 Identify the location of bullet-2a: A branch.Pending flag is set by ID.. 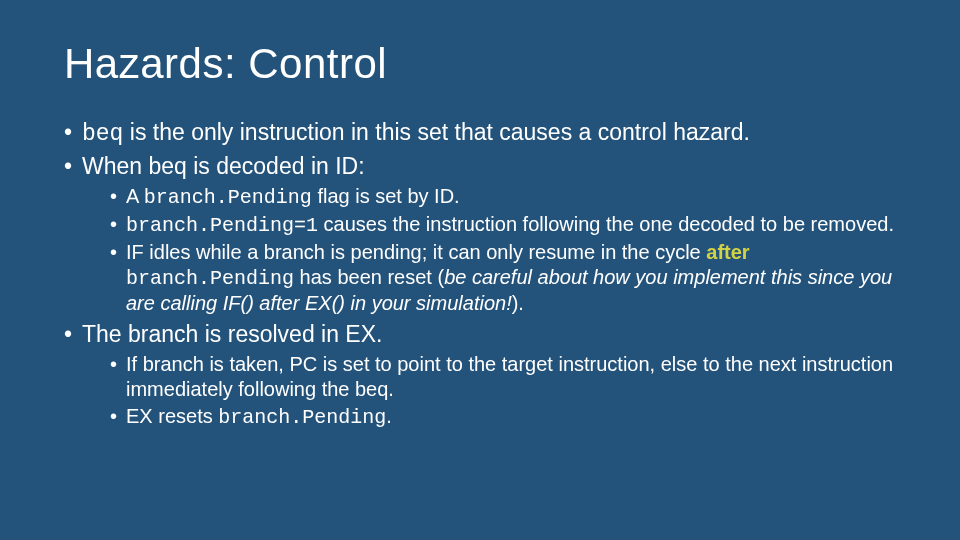
(503, 197).